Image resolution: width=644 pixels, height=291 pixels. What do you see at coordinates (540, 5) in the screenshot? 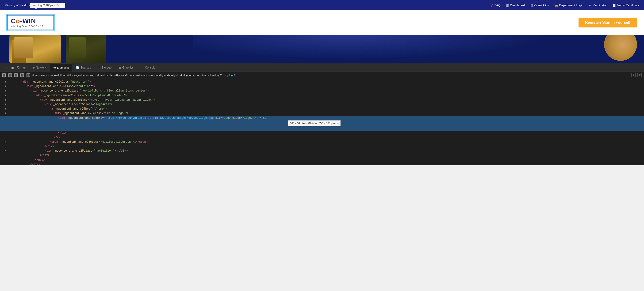
I see `open-apis-link: ▦ Open APIs` at bounding box center [540, 5].